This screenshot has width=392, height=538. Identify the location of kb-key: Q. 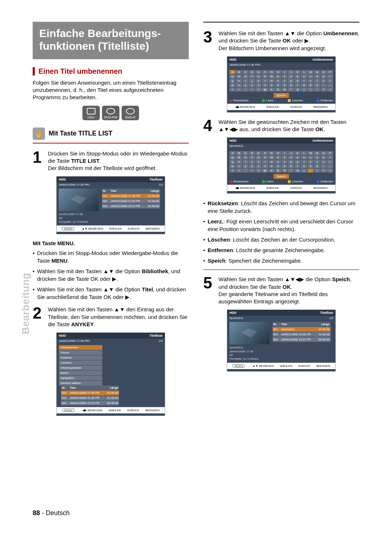
(232, 158).